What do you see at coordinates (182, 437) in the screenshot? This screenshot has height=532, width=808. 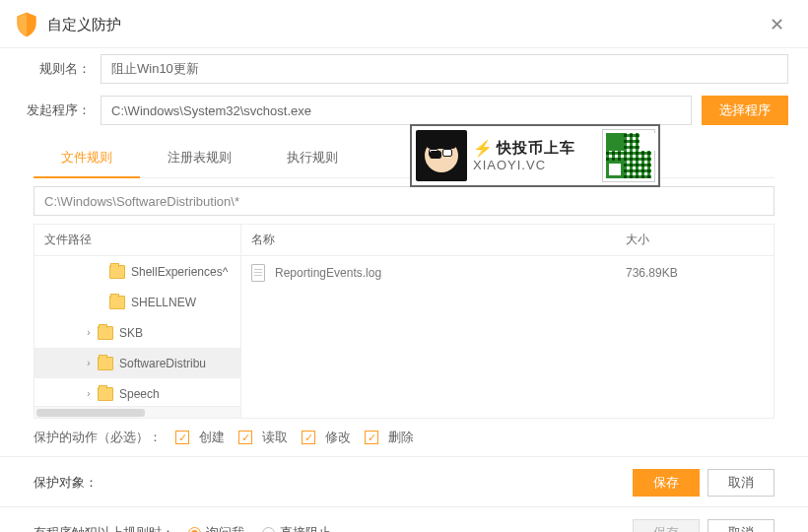 I see `checkbox-create` at bounding box center [182, 437].